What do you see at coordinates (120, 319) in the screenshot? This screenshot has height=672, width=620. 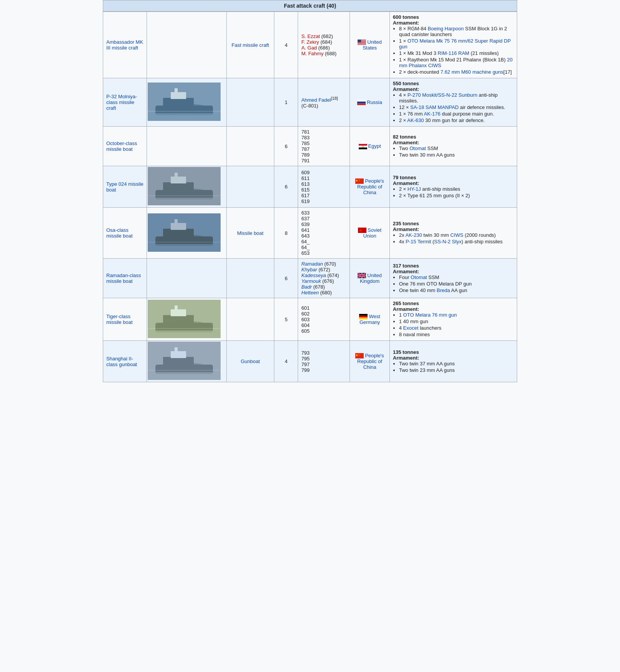 I see `class-link-tiger: Tiger-class missile boat` at bounding box center [120, 319].